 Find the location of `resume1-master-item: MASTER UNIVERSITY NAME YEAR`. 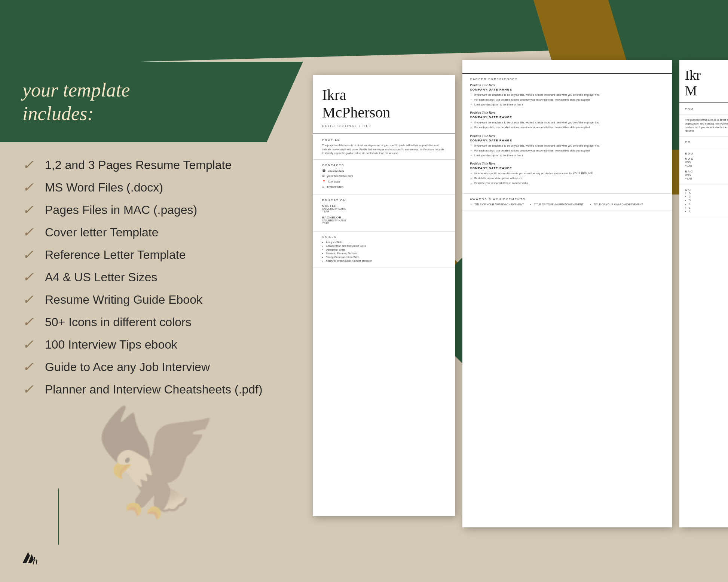

resume1-master-item: MASTER UNIVERSITY NAME YEAR is located at coordinates (384, 209).